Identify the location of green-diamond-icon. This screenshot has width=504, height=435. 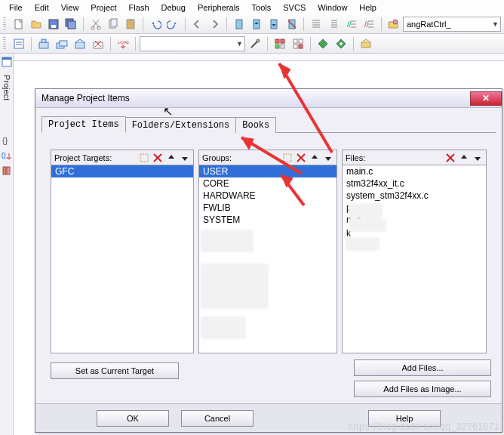
(323, 44).